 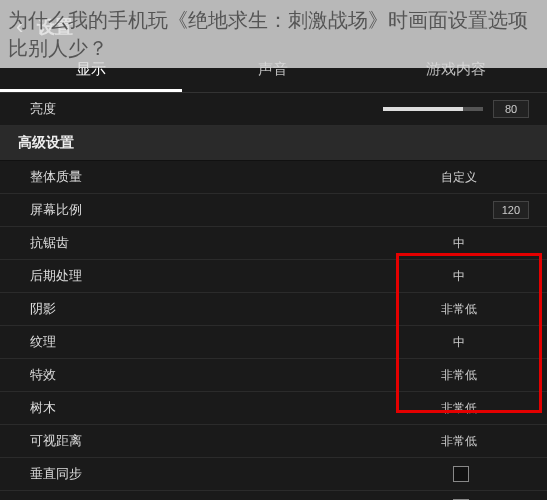 What do you see at coordinates (461, 474) in the screenshot?
I see `vsync-checkbox` at bounding box center [461, 474].